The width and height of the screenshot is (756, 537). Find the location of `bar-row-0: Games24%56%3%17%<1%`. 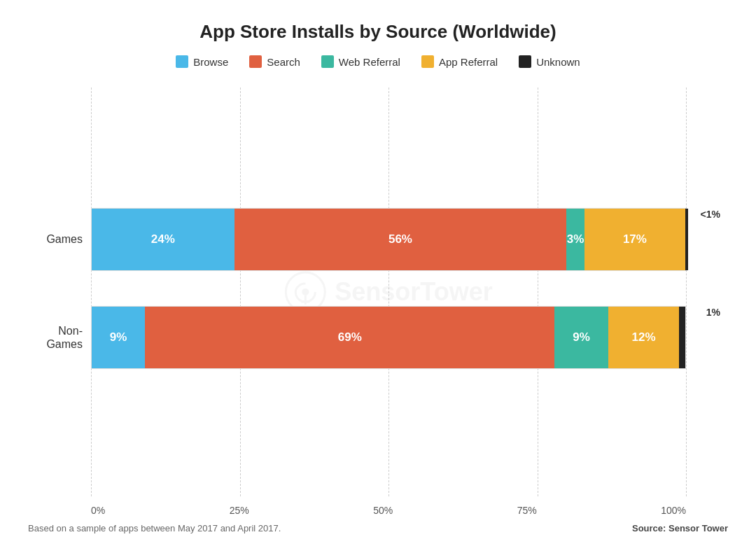

bar-row-0: Games24%56%3%17%<1% is located at coordinates (388, 239).